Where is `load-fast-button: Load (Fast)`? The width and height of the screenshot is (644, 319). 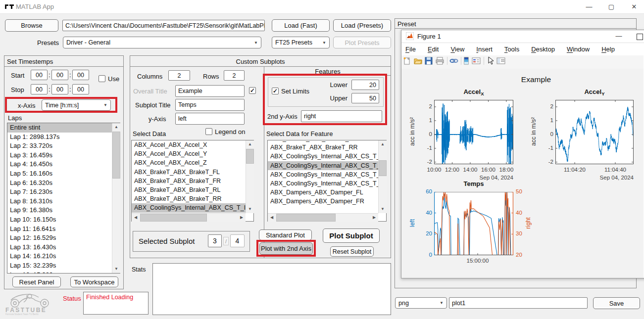 load-fast-button: Load (Fast) is located at coordinates (301, 26).